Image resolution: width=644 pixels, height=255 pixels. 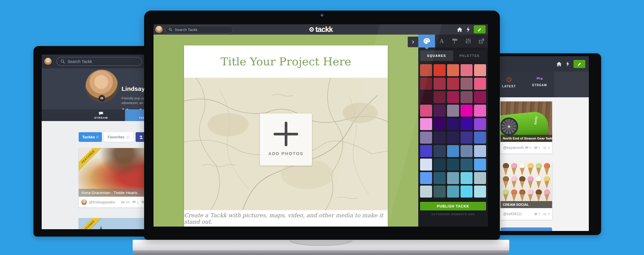 What do you see at coordinates (97, 137) in the screenshot?
I see `tackks-count: 8` at bounding box center [97, 137].